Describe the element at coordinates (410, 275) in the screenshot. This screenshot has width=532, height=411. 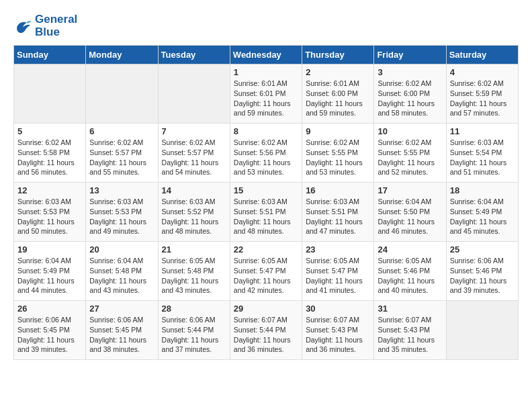
I see `day-info: Sunrise: 6:05 AMSunset: 5:46 PMDaylight:…` at that location.